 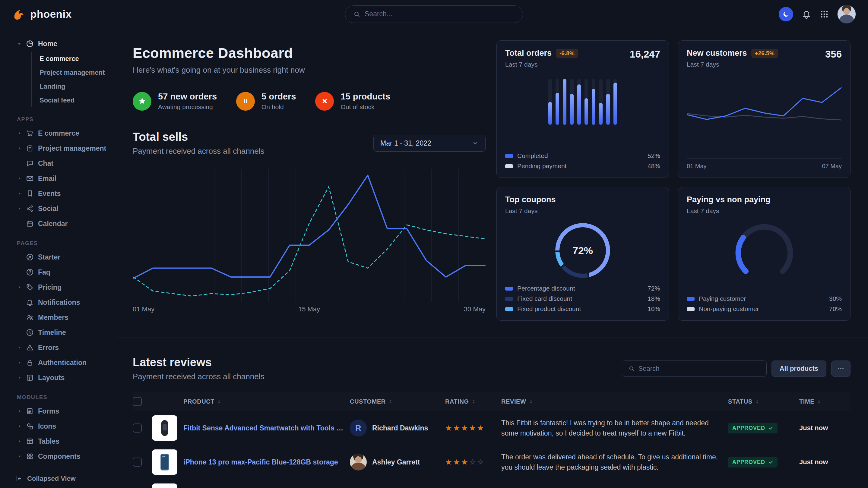 What do you see at coordinates (57, 224) in the screenshot?
I see `sidebar-item-calendar: Calendar` at bounding box center [57, 224].